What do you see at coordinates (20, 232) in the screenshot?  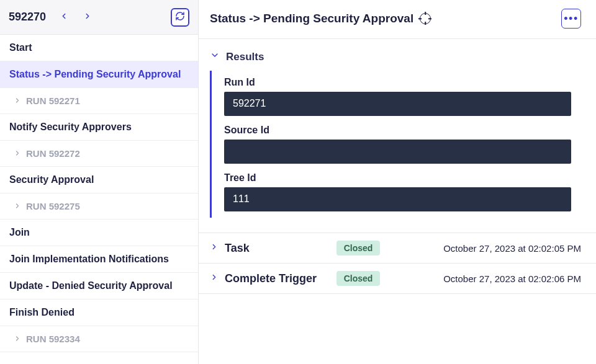 I see `sidebar-item-label: Join` at bounding box center [20, 232].